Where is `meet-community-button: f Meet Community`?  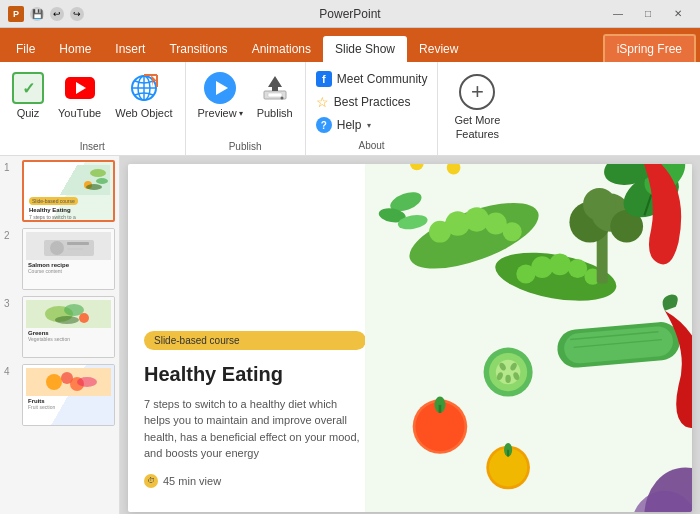
meet-community-button: f Meet Community is located at coordinates (372, 79).